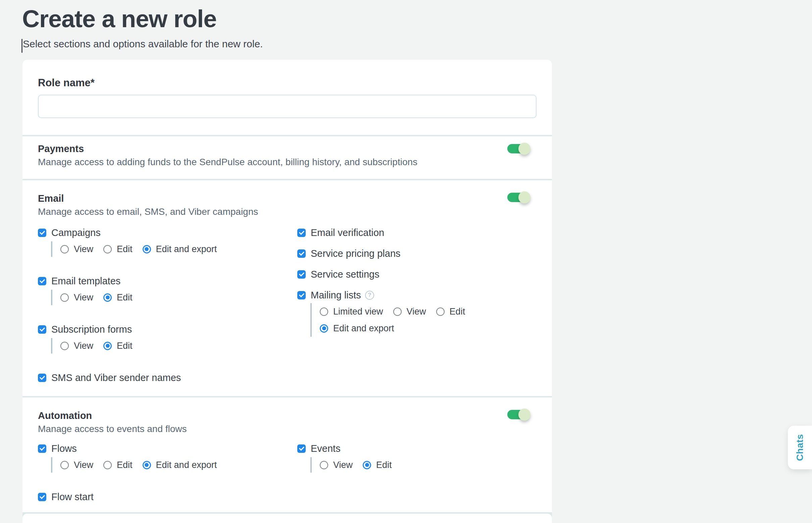 The image size is (812, 523). What do you see at coordinates (516, 197) in the screenshot?
I see `email-toggle` at bounding box center [516, 197].